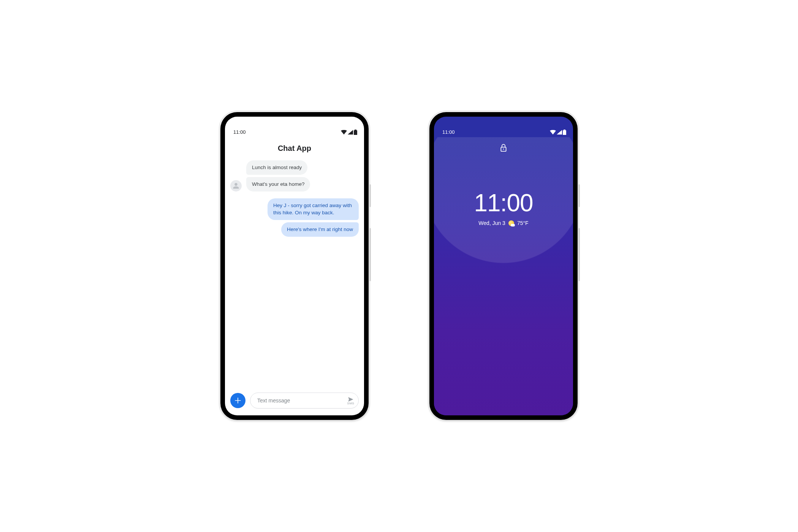 Image resolution: width=798 pixels, height=532 pixels. I want to click on partly-cloudy-icon, so click(511, 223).